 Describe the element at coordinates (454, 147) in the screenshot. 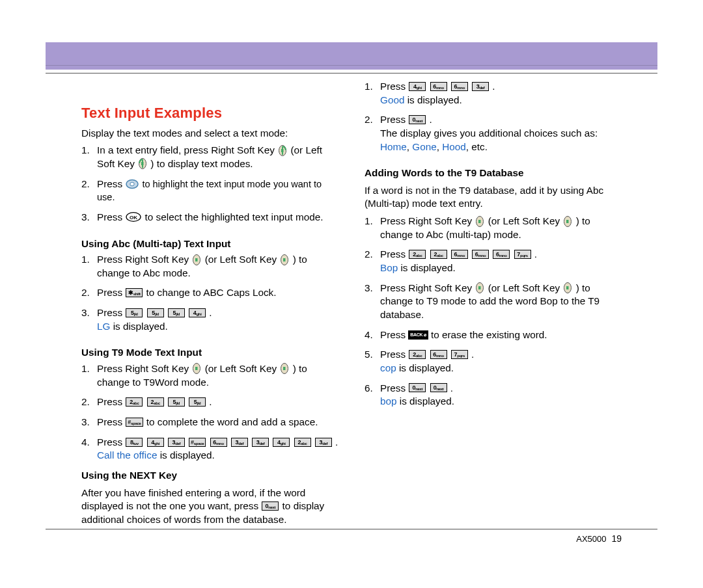

I see `result-text: Hood` at that location.